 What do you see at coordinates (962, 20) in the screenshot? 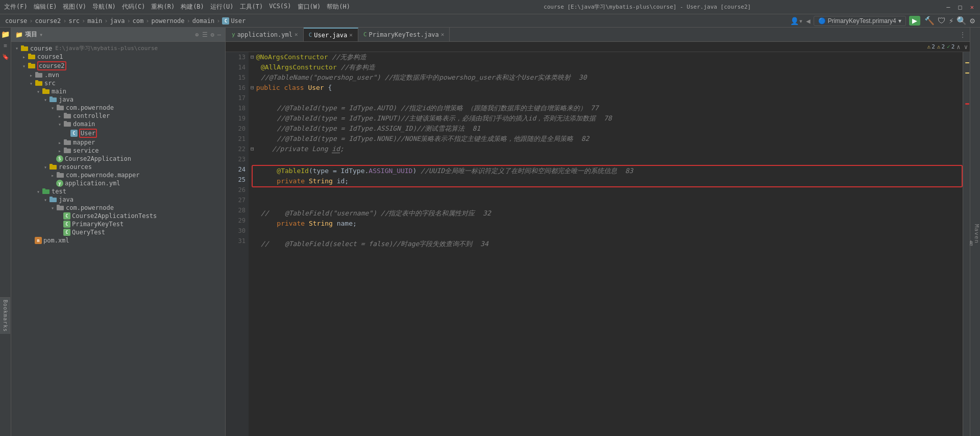
I see `search-button: 🔍` at bounding box center [962, 20].